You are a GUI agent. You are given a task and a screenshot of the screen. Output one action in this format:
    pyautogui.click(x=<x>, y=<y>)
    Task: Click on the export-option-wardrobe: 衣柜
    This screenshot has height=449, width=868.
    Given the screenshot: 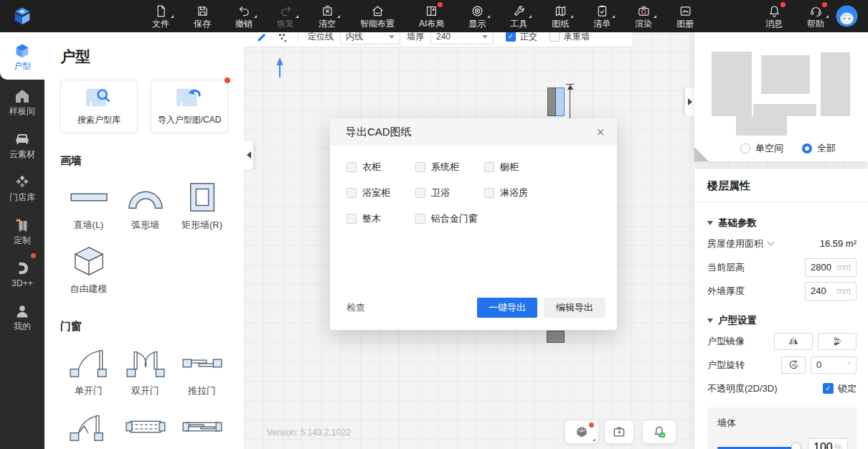 What is the action you would take?
    pyautogui.click(x=381, y=167)
    